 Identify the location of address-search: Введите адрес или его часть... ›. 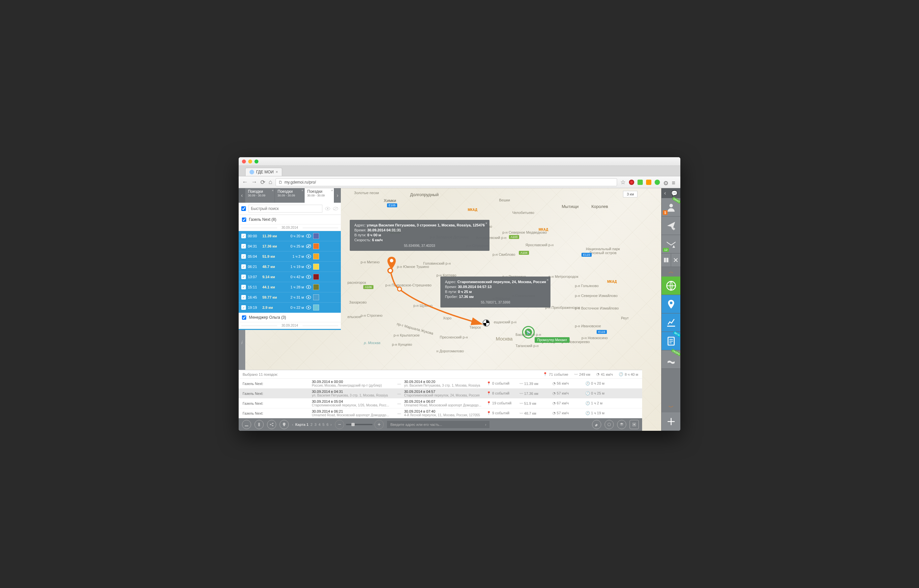
(438, 425).